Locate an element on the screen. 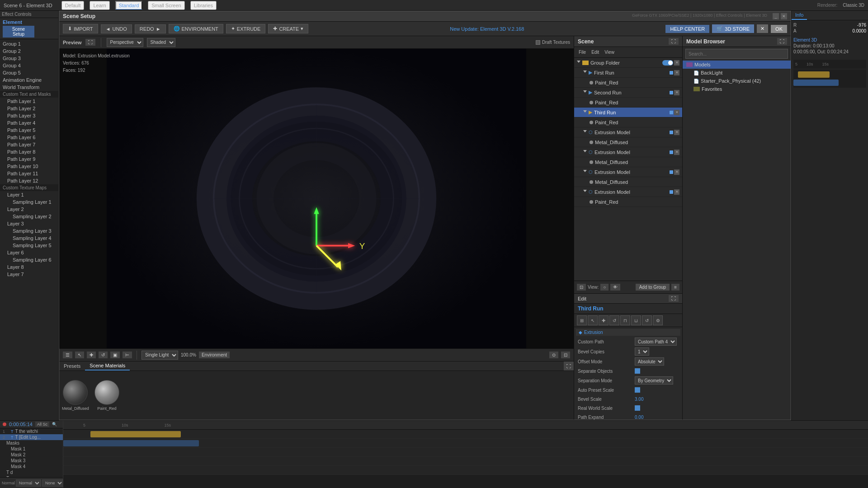  add-to-group-btn: Add to Group is located at coordinates (653, 287).